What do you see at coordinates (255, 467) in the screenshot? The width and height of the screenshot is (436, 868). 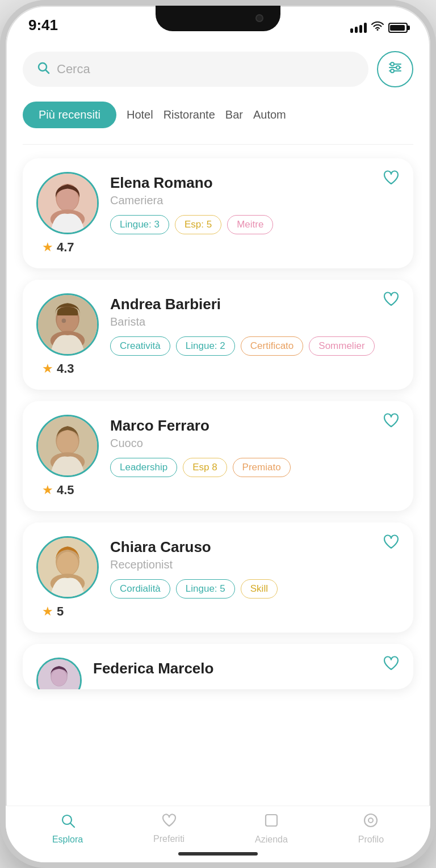 I see `tags-marco: Leadership Esp 8 Premiato` at bounding box center [255, 467].